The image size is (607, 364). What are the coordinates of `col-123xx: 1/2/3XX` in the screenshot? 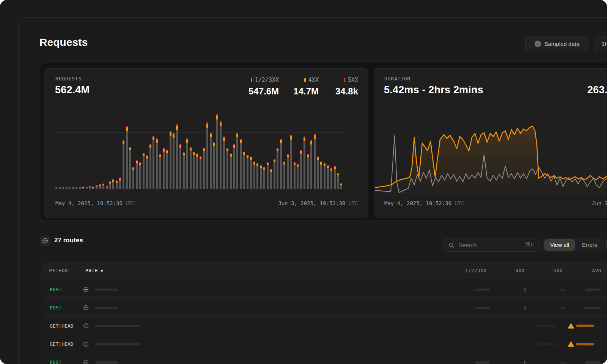 It's located at (468, 271).